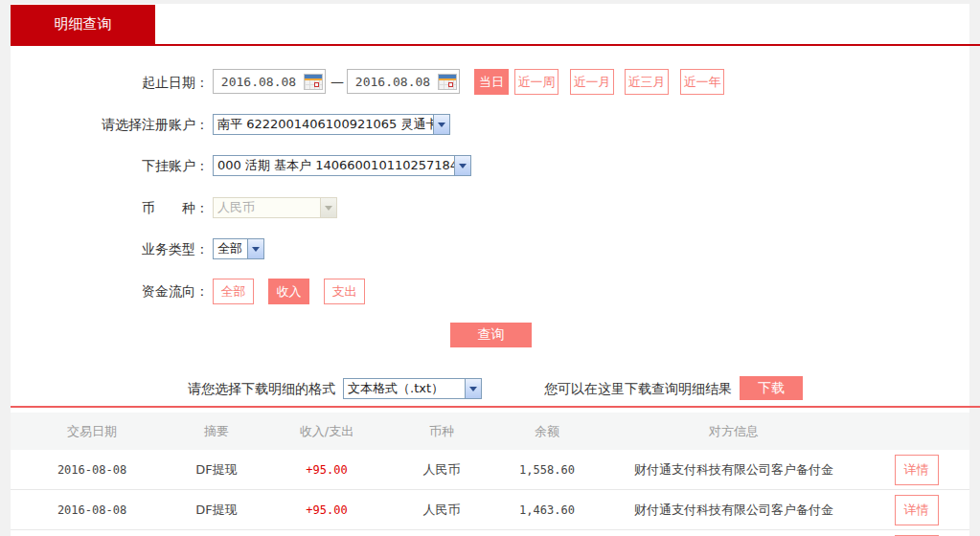  I want to click on quick-year-button: 近一年, so click(702, 82).